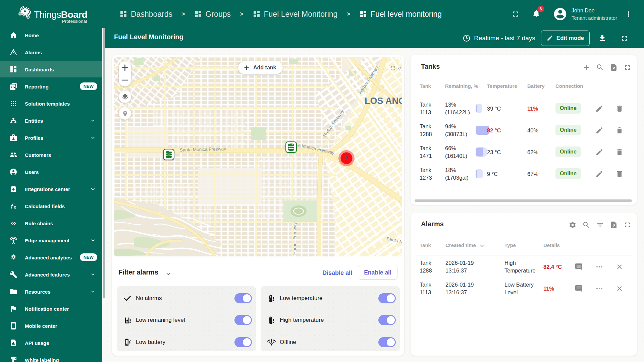  I want to click on svg-text: LOS ANGELES, so click(383, 101).